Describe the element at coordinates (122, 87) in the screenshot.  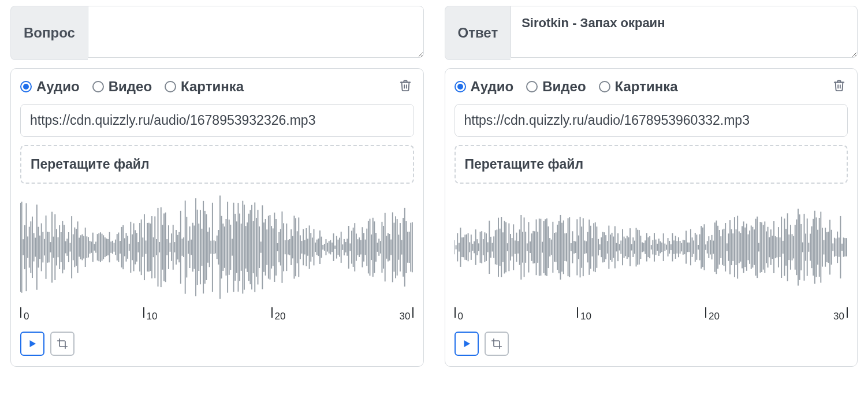
I see `q-radio-video: Видео` at that location.